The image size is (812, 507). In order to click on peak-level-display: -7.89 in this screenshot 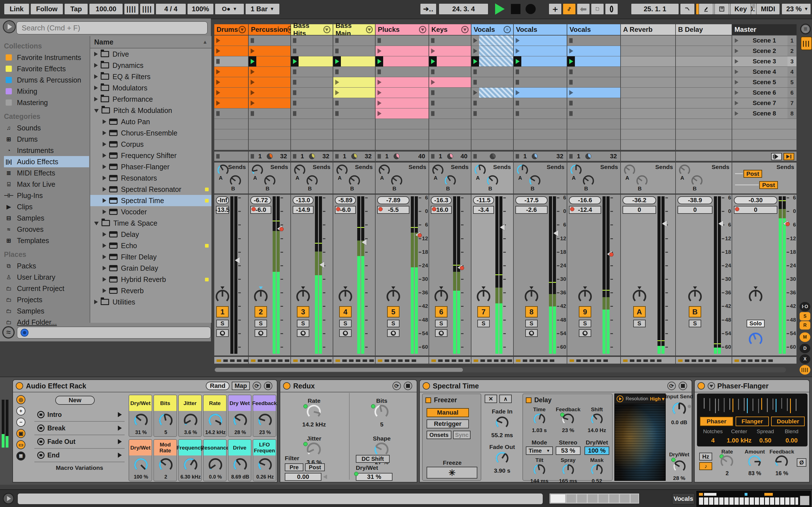, I will do `click(393, 200)`.